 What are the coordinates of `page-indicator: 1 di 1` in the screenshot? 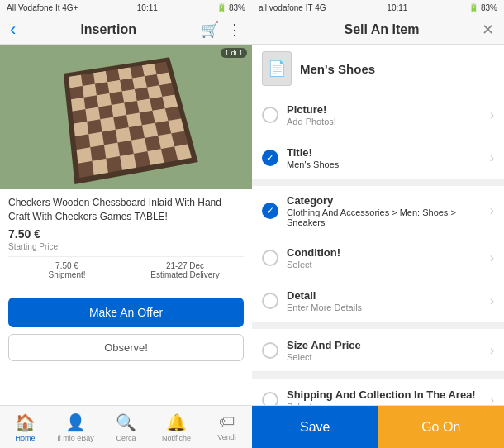 It's located at (234, 53).